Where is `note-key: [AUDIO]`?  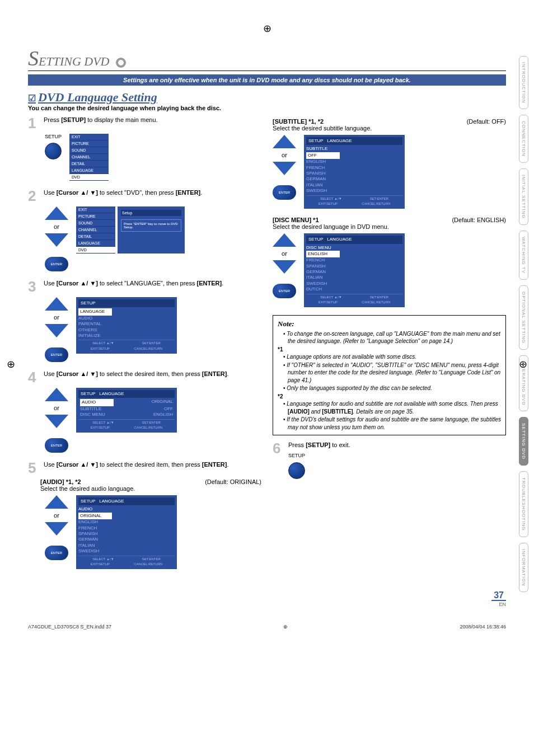 note-key: [AUDIO] is located at coordinates (299, 412).